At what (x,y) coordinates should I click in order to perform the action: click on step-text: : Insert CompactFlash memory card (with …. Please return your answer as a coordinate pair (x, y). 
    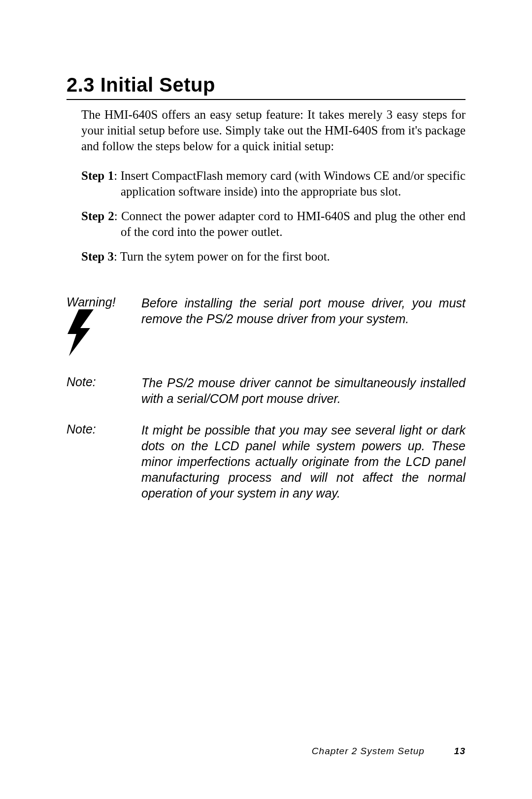
    Looking at the image, I should click on (290, 183).